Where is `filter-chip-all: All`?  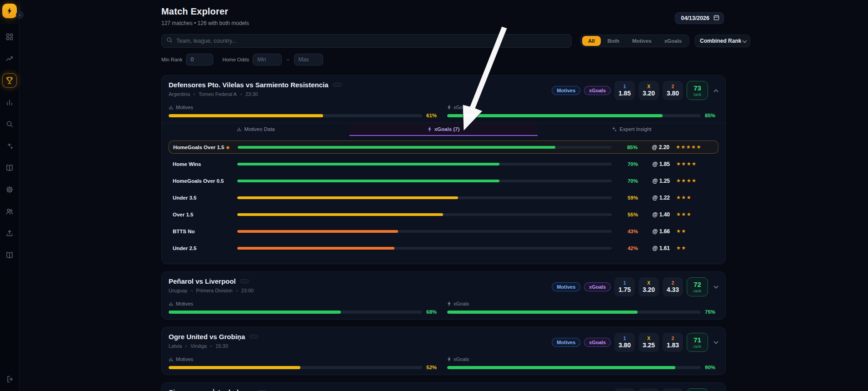 filter-chip-all: All is located at coordinates (592, 41).